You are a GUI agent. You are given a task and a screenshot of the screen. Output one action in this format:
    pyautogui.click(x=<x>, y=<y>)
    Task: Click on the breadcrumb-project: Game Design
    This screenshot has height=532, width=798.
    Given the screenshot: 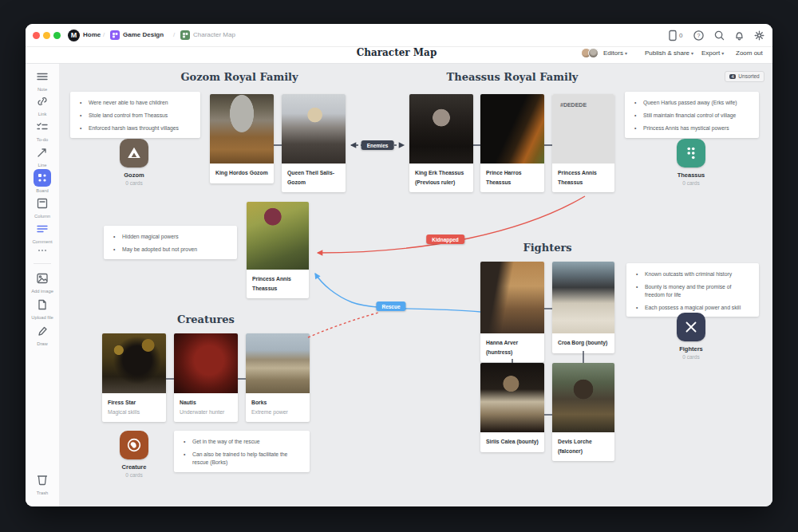 What is the action you would take?
    pyautogui.click(x=144, y=35)
    